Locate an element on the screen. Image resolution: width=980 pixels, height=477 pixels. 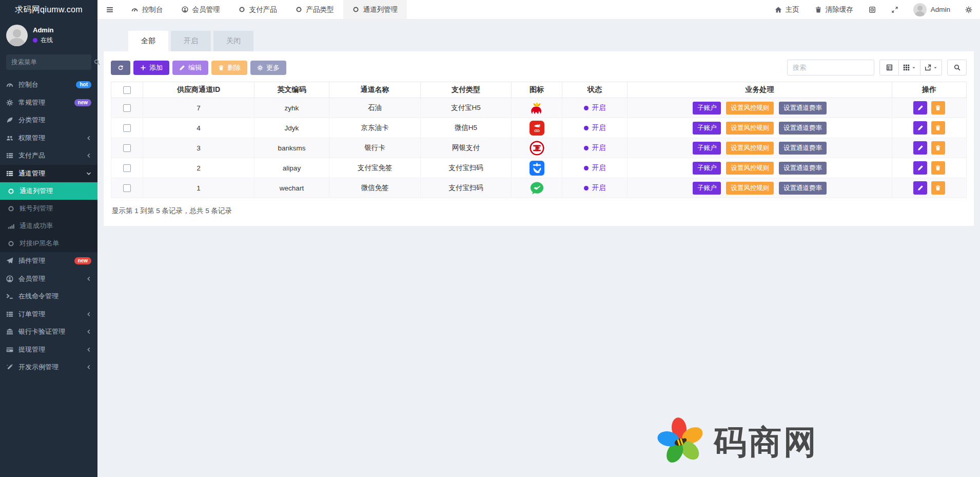
sidebar-item-general: 常规管理 new is located at coordinates (49, 103).